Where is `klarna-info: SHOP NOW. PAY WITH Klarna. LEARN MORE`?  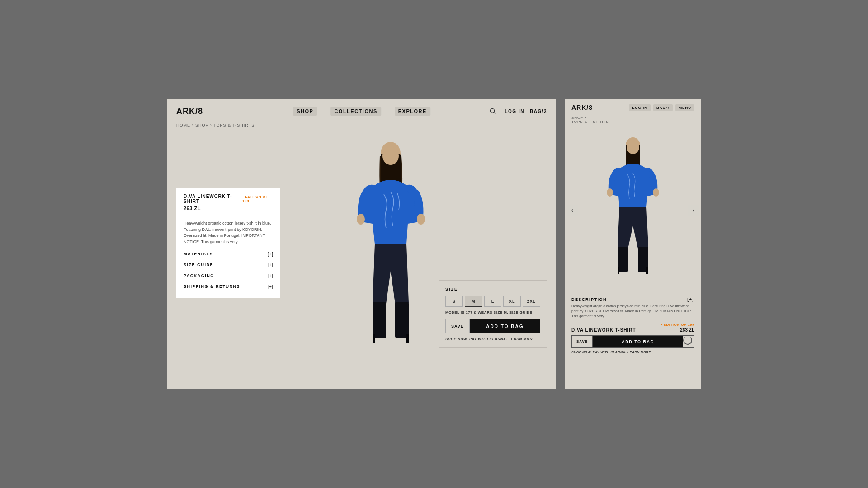 klarna-info: SHOP NOW. PAY WITH Klarna. LEARN MORE is located at coordinates (493, 339).